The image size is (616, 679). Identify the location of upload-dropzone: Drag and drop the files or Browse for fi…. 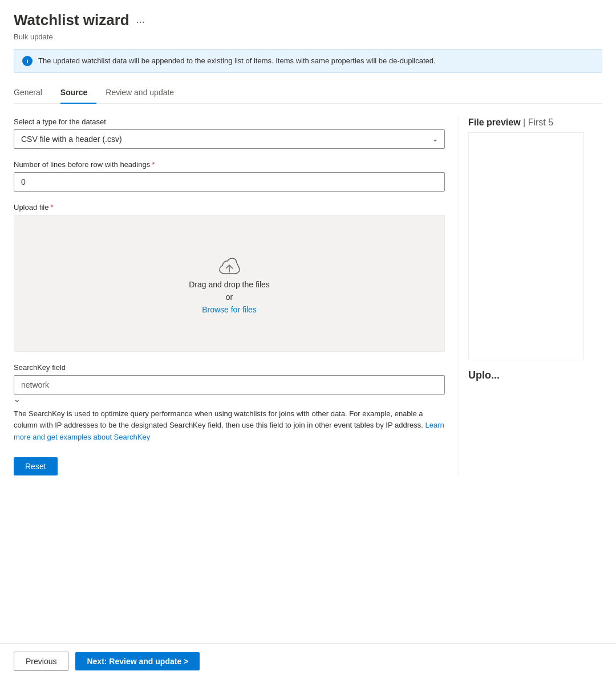
(229, 283).